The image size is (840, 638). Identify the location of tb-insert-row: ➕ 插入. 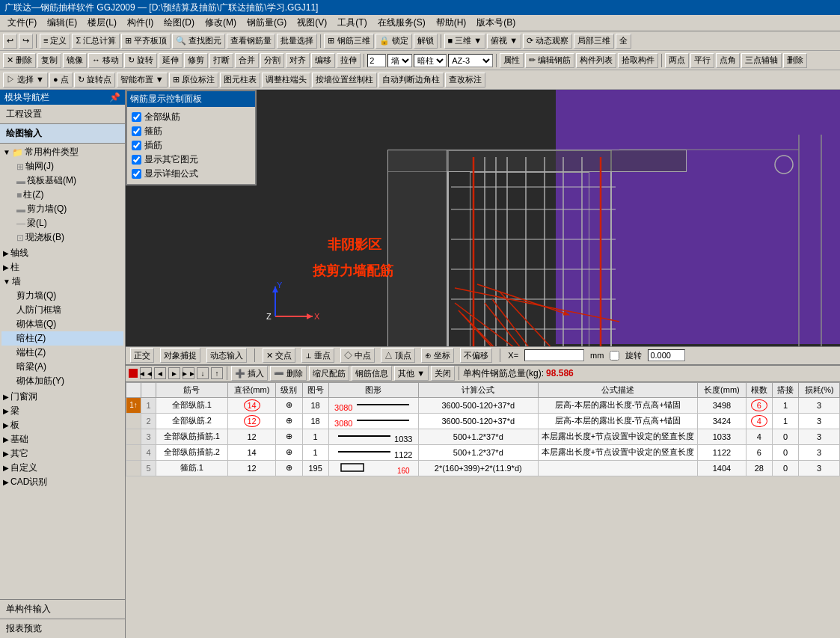
(250, 373).